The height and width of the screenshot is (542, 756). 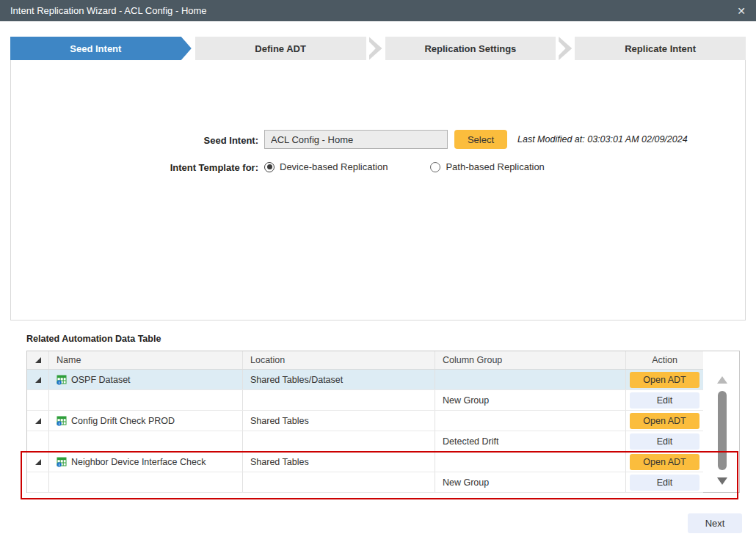 I want to click on adt-column-group: Detected Drift, so click(x=531, y=442).